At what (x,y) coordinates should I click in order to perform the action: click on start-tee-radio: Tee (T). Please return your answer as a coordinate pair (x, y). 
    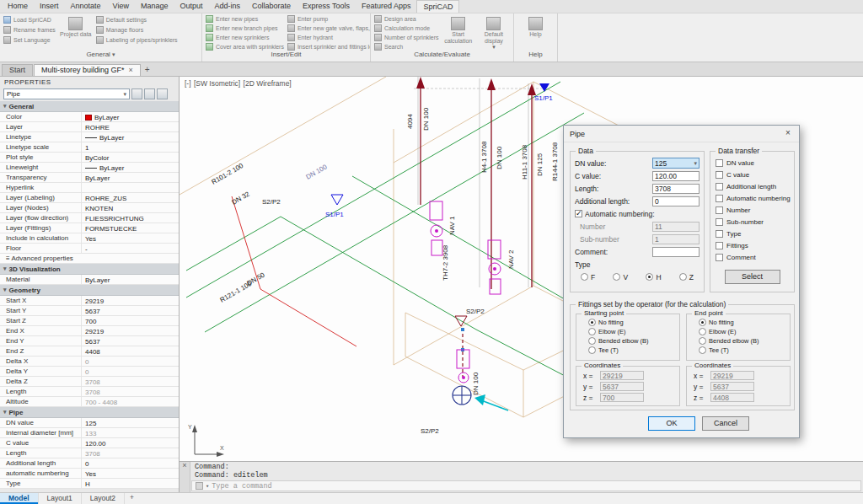
    Looking at the image, I should click on (634, 351).